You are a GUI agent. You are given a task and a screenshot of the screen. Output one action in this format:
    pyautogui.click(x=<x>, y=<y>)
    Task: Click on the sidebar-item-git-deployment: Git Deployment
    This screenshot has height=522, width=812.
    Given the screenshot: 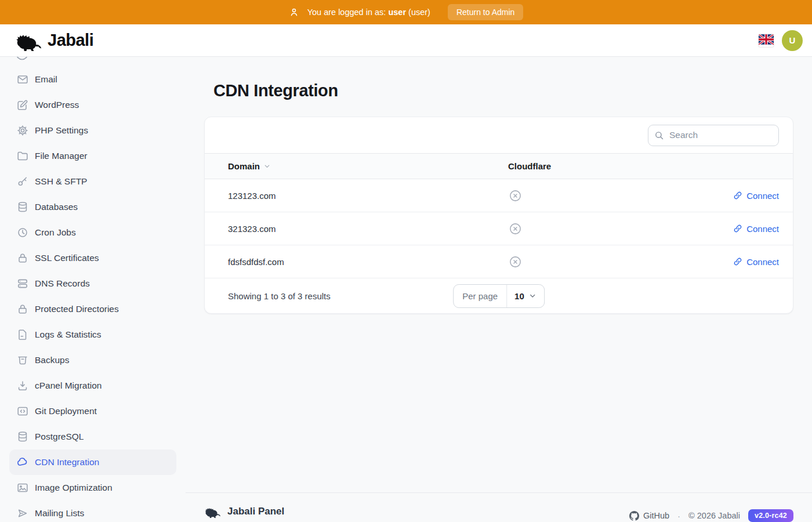 What is the action you would take?
    pyautogui.click(x=93, y=411)
    